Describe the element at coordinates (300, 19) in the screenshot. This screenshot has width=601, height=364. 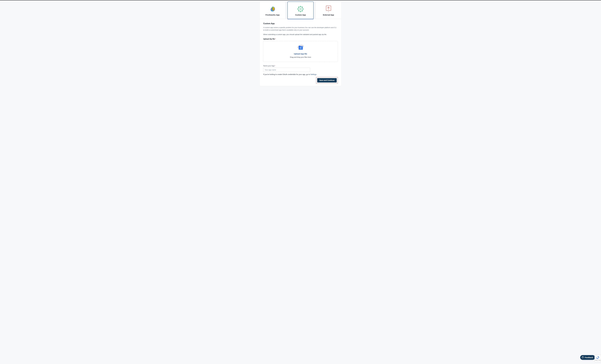
I see `tab-indicator` at that location.